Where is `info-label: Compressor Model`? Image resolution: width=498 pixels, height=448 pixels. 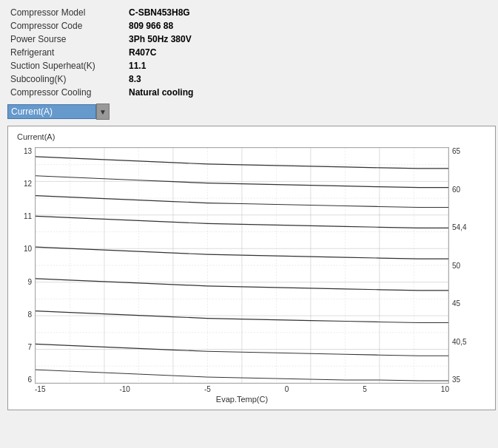 info-label: Compressor Model is located at coordinates (67, 13).